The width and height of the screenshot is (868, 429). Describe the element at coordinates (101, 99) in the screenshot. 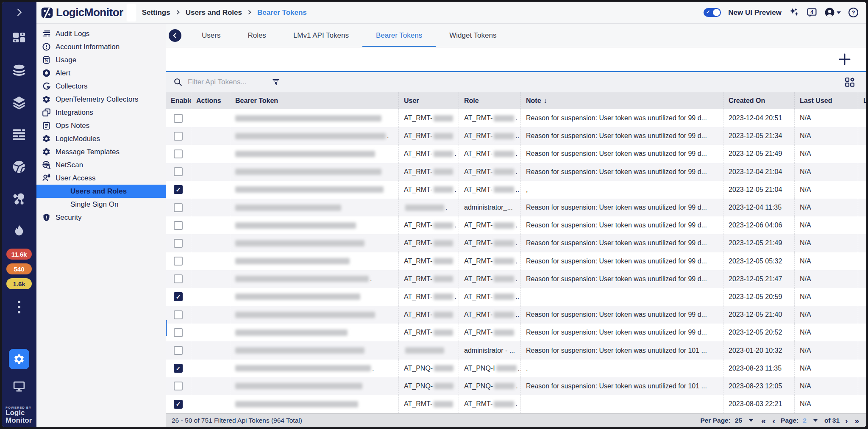

I see `sidebar-item: OpenTelemetry Collectors` at that location.